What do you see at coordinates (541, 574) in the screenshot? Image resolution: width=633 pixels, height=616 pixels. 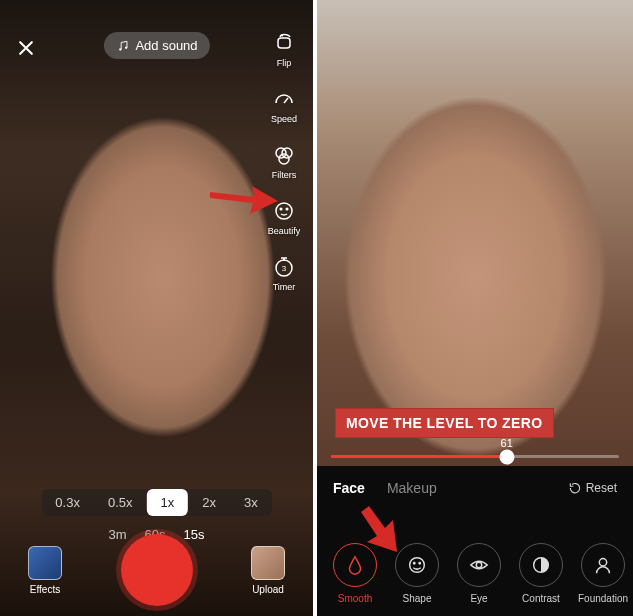 I see `option-contrast: Contrast` at bounding box center [541, 574].